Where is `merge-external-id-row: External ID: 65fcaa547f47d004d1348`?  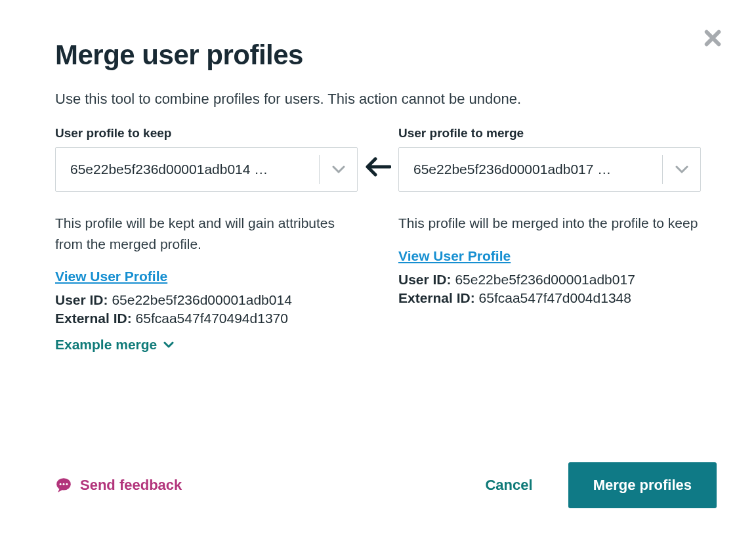 merge-external-id-row: External ID: 65fcaa547f47d004d1348 is located at coordinates (550, 298).